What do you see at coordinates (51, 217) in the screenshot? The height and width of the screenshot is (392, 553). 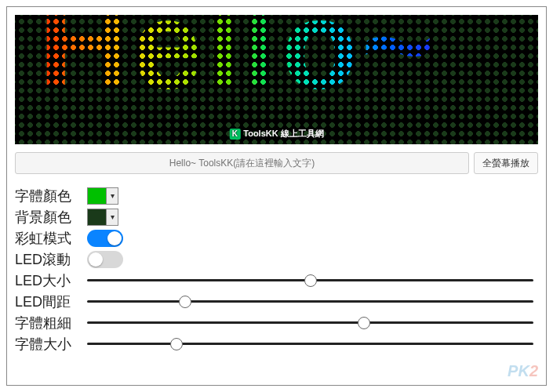 I see `label-bg-color: 背景顏色` at bounding box center [51, 217].